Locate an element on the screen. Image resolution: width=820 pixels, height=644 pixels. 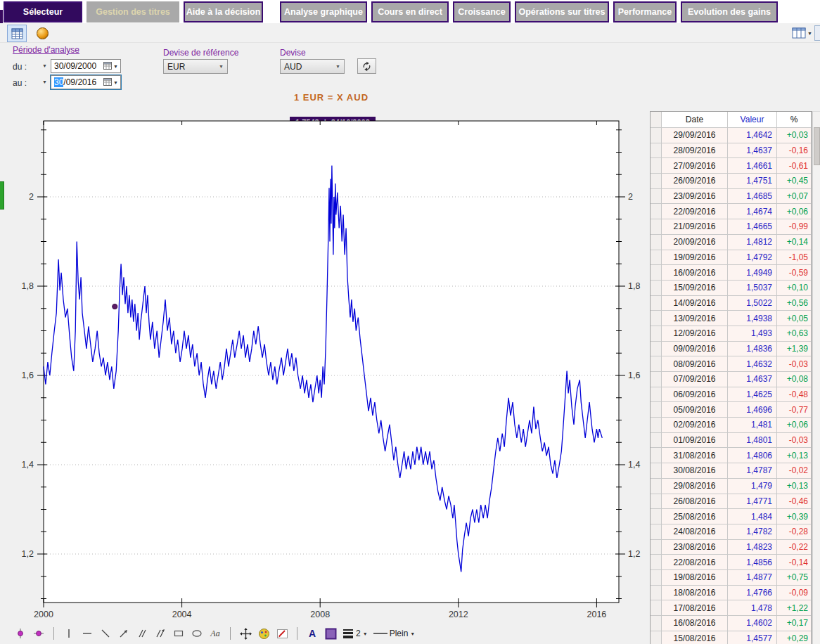
selected-point-marker is located at coordinates (115, 307).